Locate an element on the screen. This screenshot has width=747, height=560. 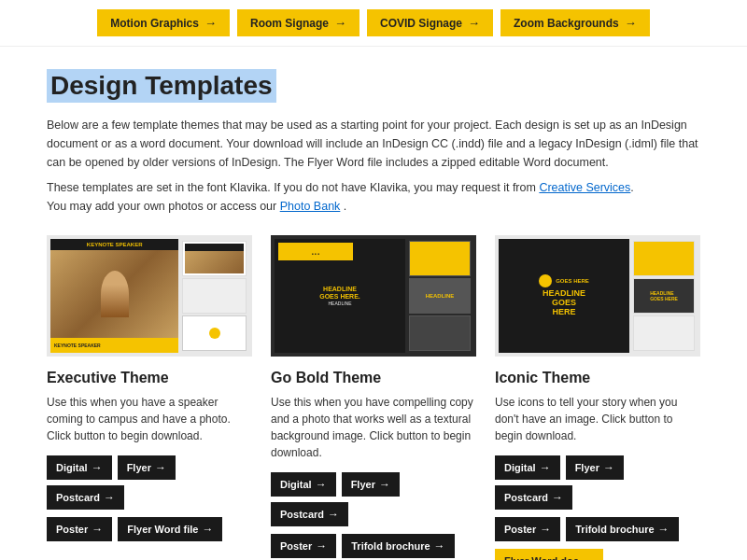
creative-services-link: Creative Services is located at coordinates (585, 188).